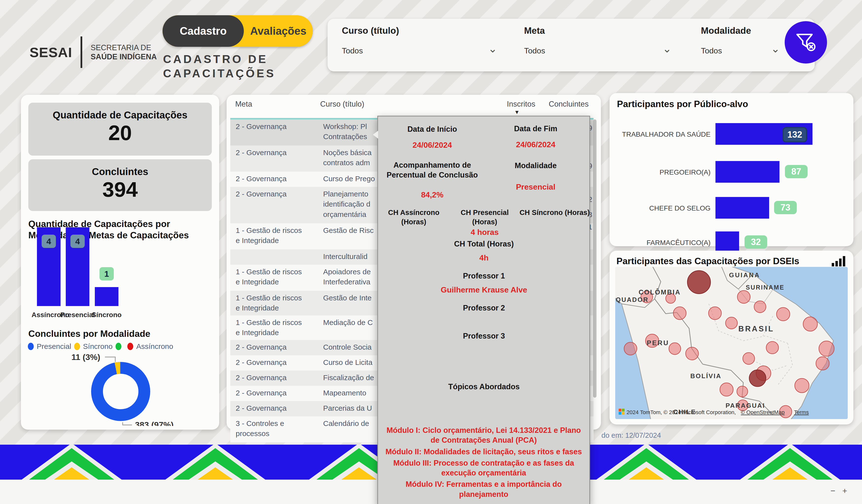  What do you see at coordinates (107, 274) in the screenshot?
I see `bar-sincrono-value: 1` at bounding box center [107, 274].